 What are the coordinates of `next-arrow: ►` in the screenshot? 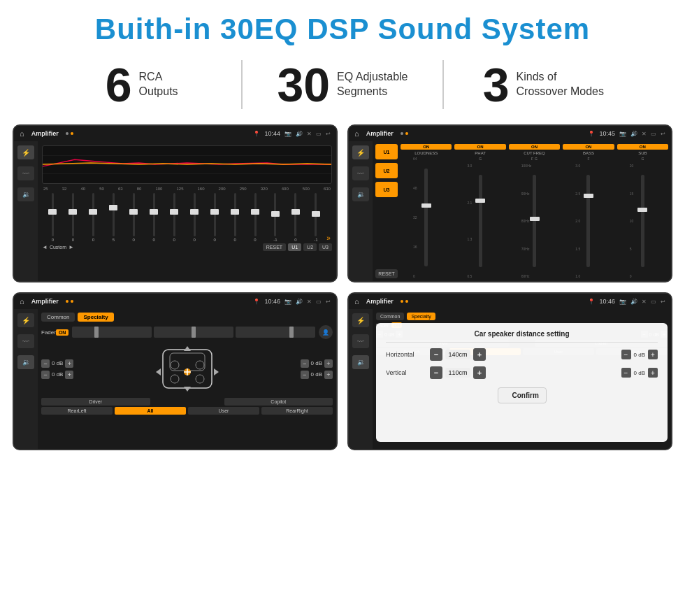 It's located at (71, 248).